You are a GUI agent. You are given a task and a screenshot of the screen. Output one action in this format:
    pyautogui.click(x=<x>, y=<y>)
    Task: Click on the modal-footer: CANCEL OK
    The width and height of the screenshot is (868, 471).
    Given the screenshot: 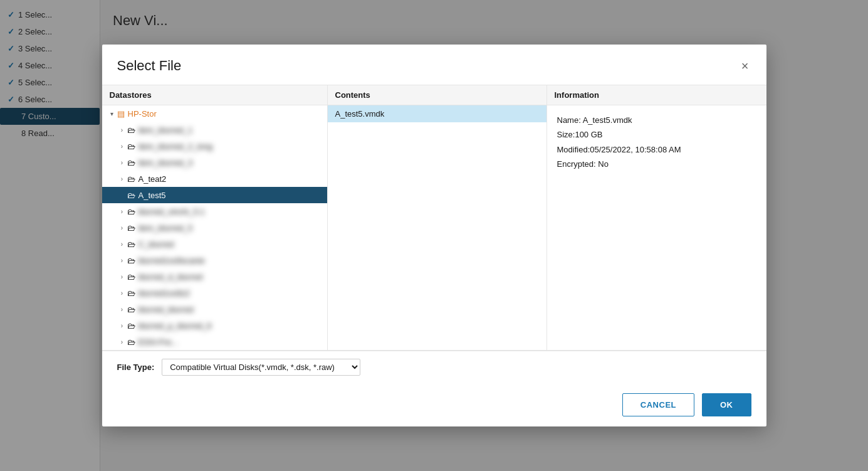 What is the action you would take?
    pyautogui.click(x=434, y=405)
    